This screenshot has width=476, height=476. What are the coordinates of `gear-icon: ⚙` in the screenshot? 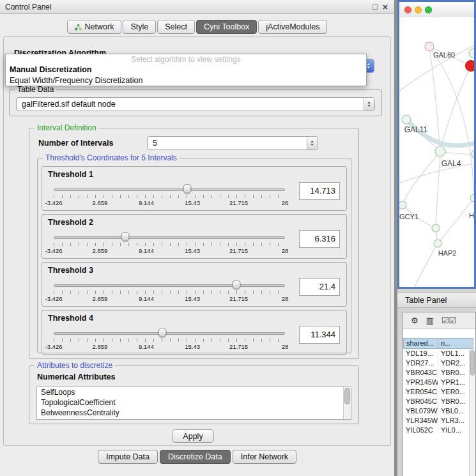 It's located at (415, 321).